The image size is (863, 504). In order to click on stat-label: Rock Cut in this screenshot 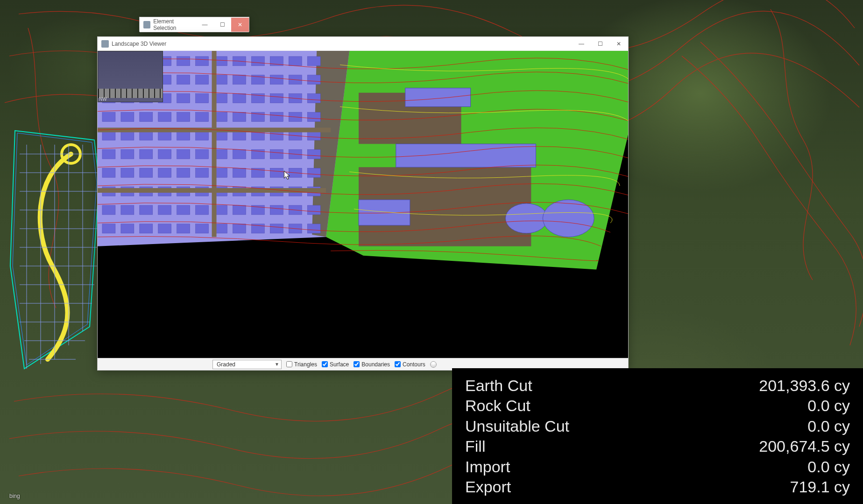, I will do `click(498, 406)`.